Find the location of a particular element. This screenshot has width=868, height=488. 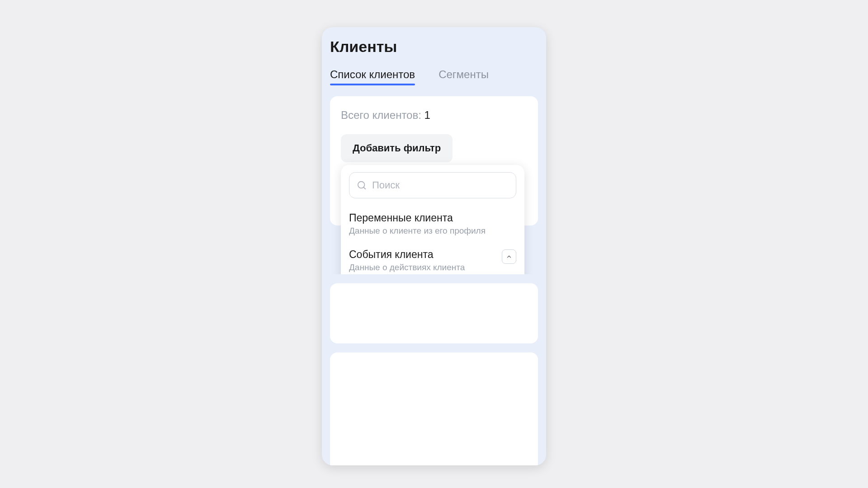

add-filter-button: Добавить фильтр is located at coordinates (397, 148).